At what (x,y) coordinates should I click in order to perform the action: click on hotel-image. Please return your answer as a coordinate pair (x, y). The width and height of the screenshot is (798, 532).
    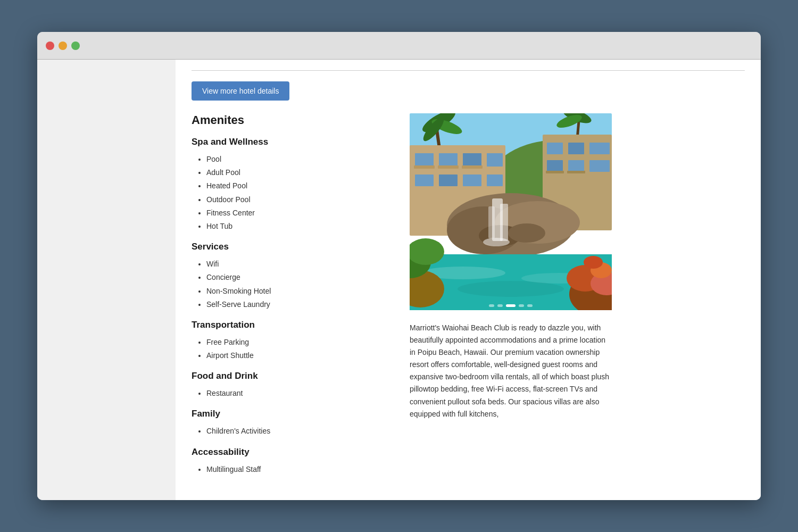
    Looking at the image, I should click on (511, 212).